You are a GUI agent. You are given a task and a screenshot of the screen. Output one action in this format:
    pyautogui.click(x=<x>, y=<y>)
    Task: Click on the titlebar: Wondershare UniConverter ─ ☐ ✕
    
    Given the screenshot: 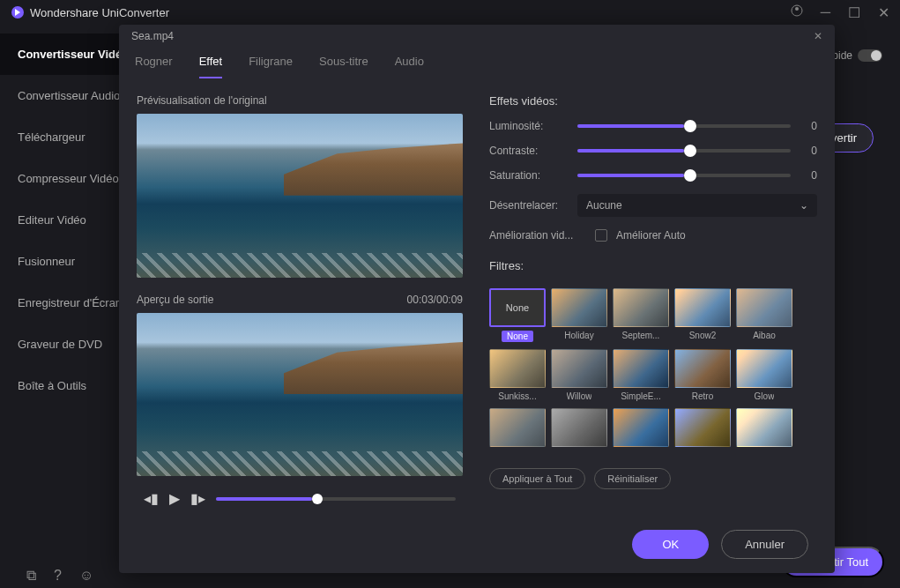 What is the action you would take?
    pyautogui.click(x=450, y=12)
    